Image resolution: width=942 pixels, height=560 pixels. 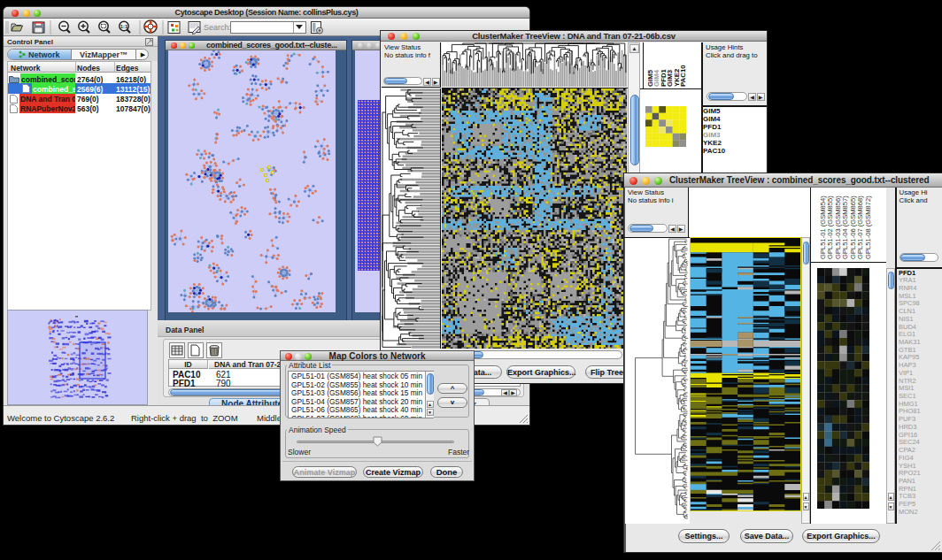 I want to click on svg-text: 1:1, so click(x=124, y=27).